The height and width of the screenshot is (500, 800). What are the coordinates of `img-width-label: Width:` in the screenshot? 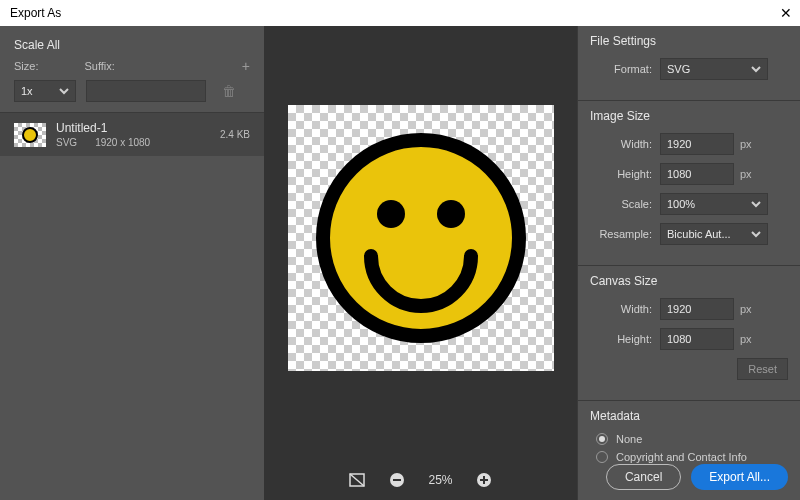 It's located at (621, 144).